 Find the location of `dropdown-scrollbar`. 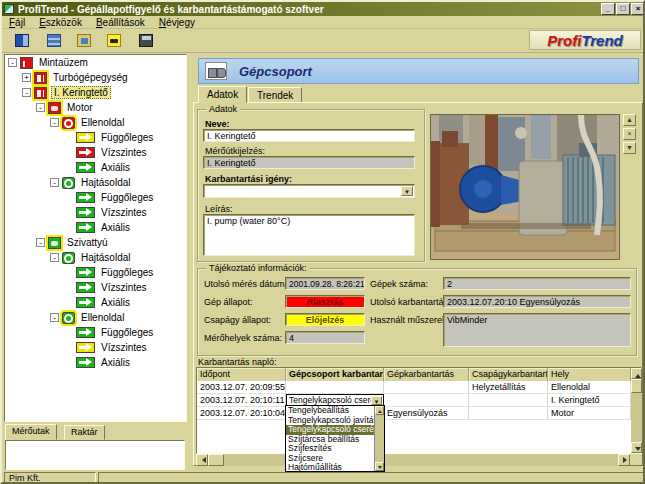

dropdown-scrollbar is located at coordinates (379, 438).